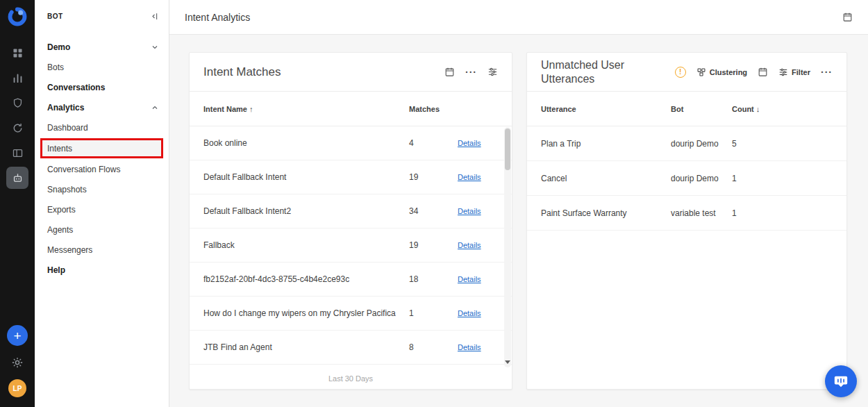 This screenshot has height=407, width=868. Describe the element at coordinates (794, 72) in the screenshot. I see `filter-button: Filter` at that location.